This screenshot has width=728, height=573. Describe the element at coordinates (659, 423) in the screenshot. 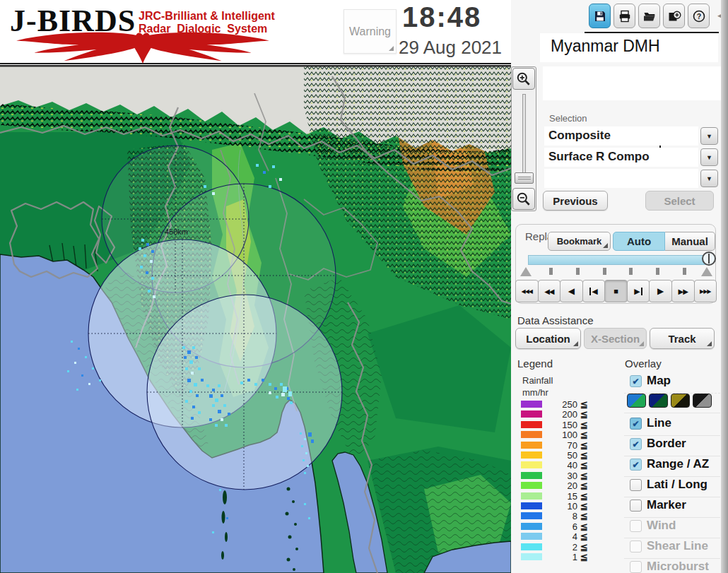

I see `overlay-item-label: Line` at that location.